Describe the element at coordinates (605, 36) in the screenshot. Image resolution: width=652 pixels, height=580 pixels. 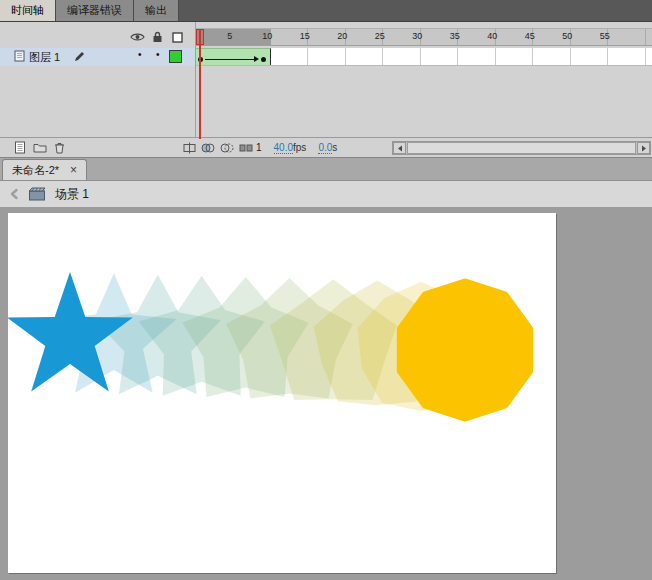
I see `ruler-frame-number: 55` at that location.